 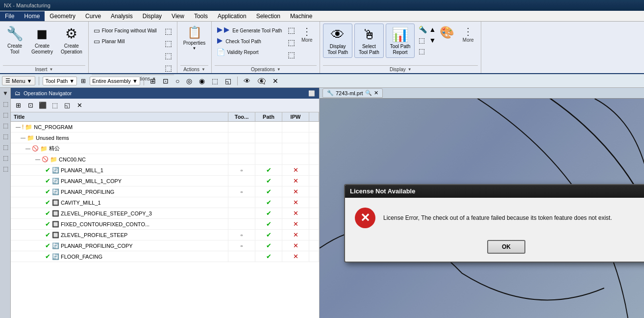 I want to click on tree-row: ✔ 🔲 ZLEVEL_PROFILE_STEEP ▫ ✔ ✕, so click(x=165, y=235).